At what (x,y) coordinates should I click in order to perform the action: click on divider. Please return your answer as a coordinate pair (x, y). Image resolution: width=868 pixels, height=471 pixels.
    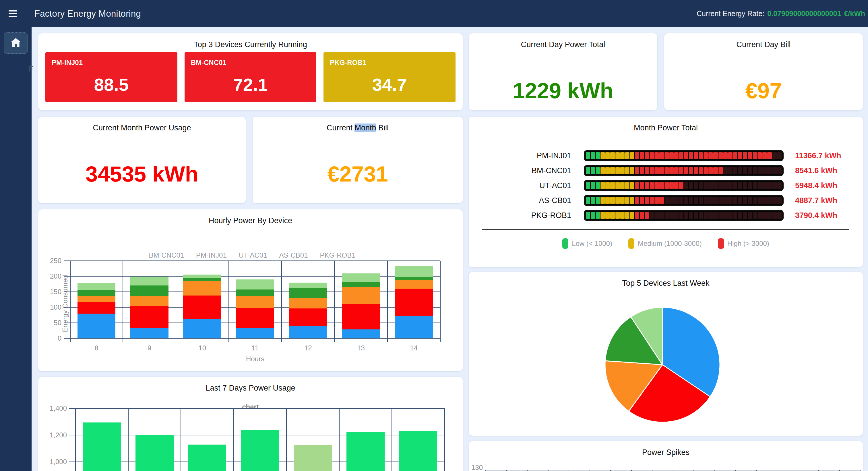
    Looking at the image, I should click on (666, 229).